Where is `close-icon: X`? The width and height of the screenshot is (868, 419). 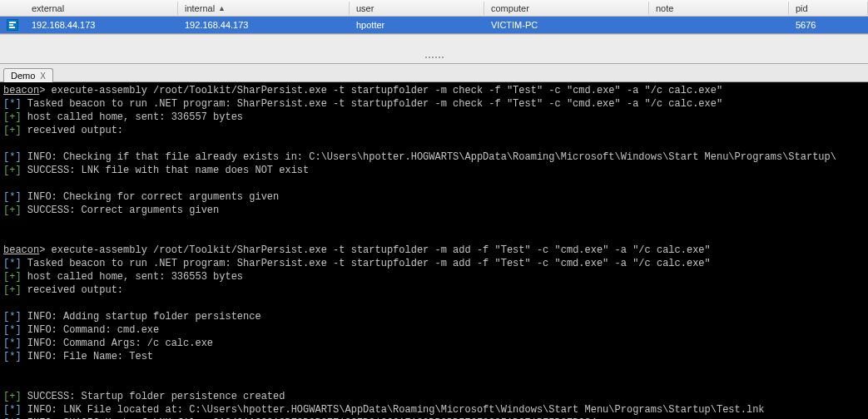 close-icon: X is located at coordinates (43, 76).